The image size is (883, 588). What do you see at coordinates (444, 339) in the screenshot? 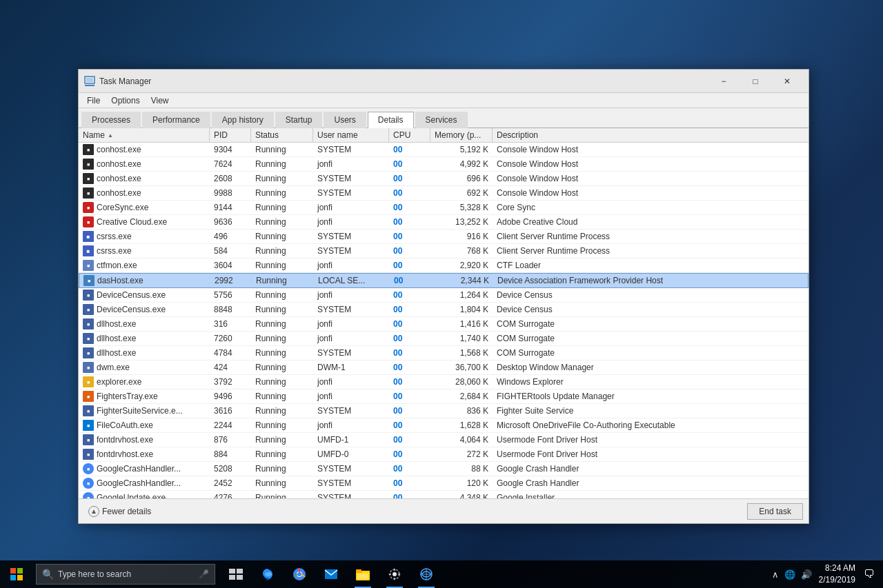
I see `table-row: ■ dllhost.exe 7260 Running jonfi 00 1,74…` at bounding box center [444, 339].